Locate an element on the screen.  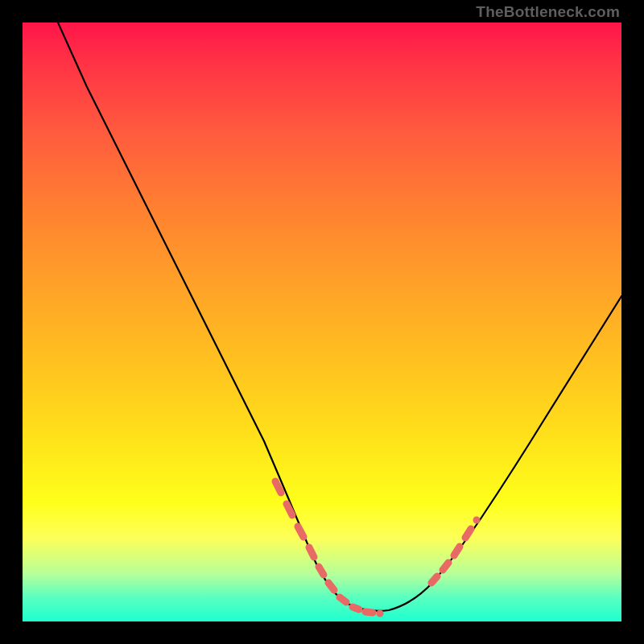
curve-highlight-left is located at coordinates (330, 549).